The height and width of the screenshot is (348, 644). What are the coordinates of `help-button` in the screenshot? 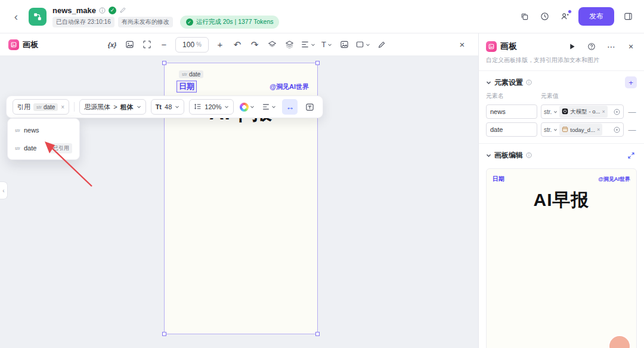 It's located at (592, 47).